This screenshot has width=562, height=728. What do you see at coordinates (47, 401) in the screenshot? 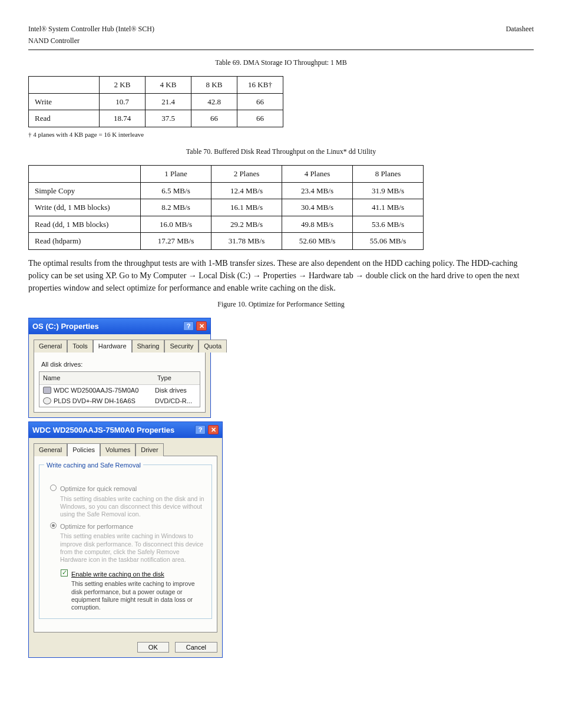
I see `dvd-icon` at bounding box center [47, 401].